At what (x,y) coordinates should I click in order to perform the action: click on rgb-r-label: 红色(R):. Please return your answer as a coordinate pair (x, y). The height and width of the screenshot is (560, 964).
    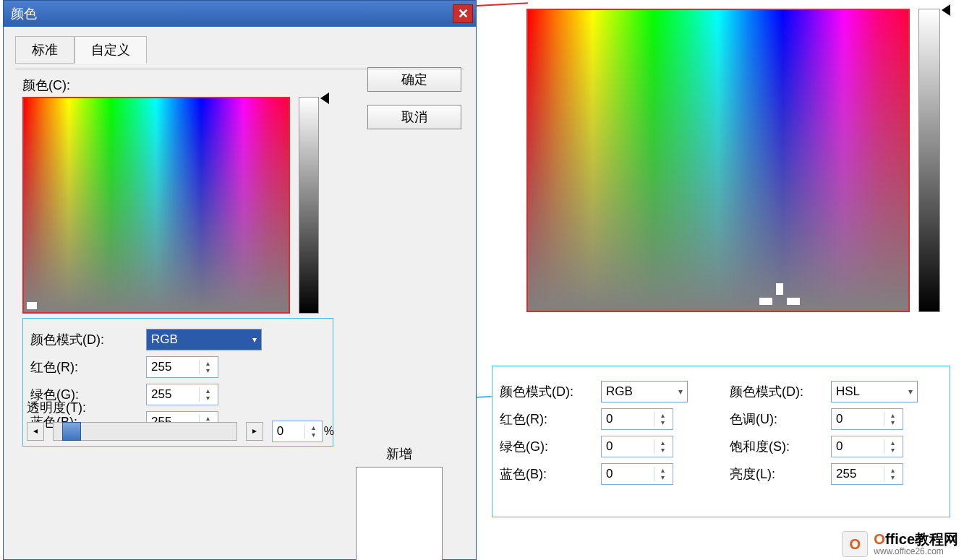
    Looking at the image, I should click on (550, 419).